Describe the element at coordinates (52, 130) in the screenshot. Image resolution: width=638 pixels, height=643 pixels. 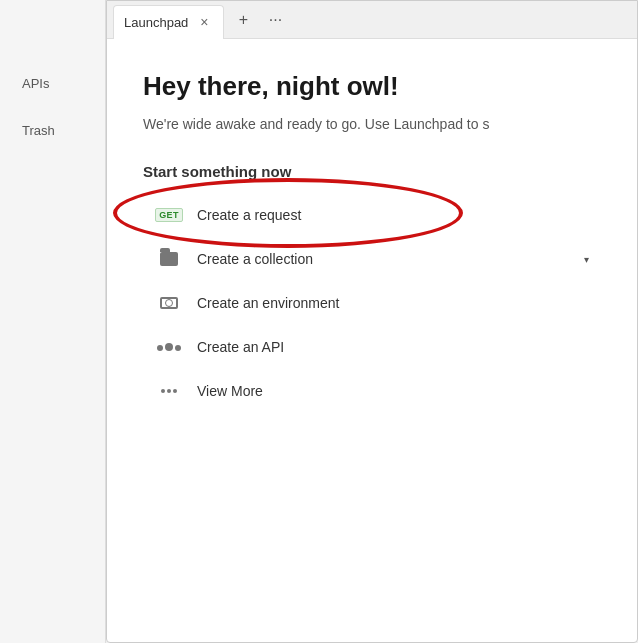
I see `sidebar-item-trash: Trash` at that location.